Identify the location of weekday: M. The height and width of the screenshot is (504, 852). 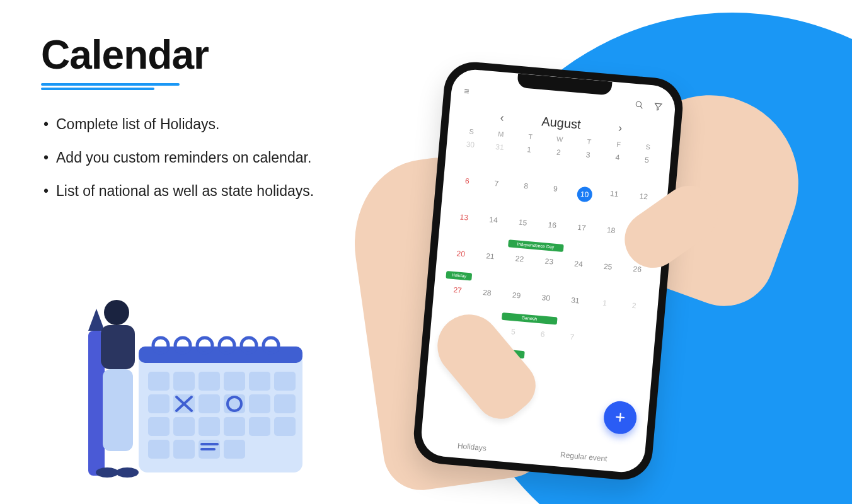
(501, 134).